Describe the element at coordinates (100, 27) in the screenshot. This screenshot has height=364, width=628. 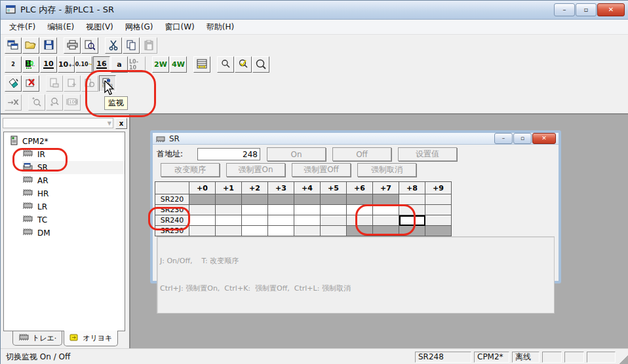
I see `menu-item-2: 视图(V)` at that location.